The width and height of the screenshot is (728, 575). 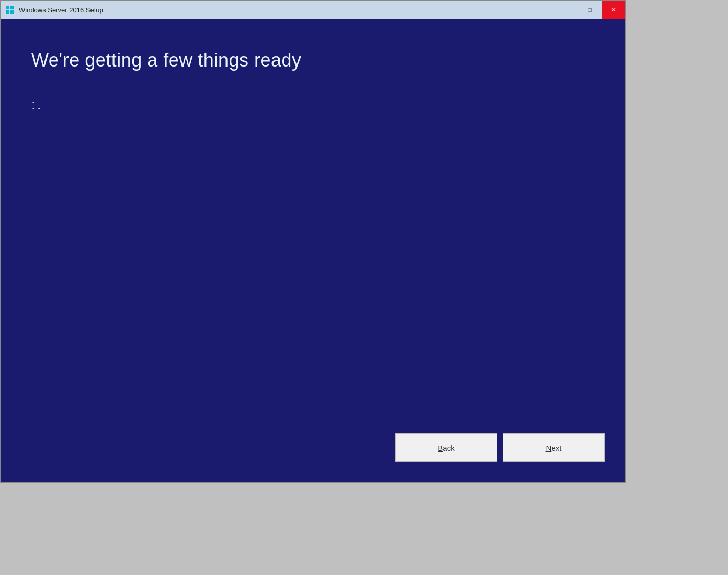 What do you see at coordinates (590, 10) in the screenshot?
I see `restore-button: □` at bounding box center [590, 10].